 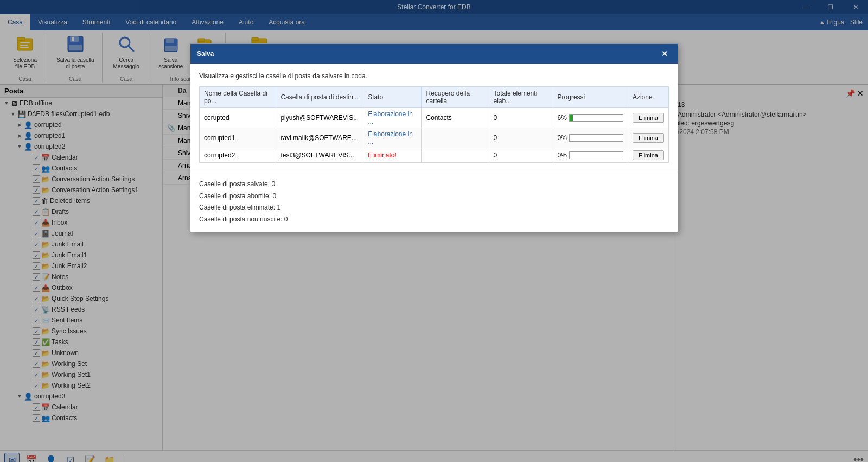 What do you see at coordinates (648, 155) in the screenshot?
I see `row3-action: Elimina` at bounding box center [648, 155].